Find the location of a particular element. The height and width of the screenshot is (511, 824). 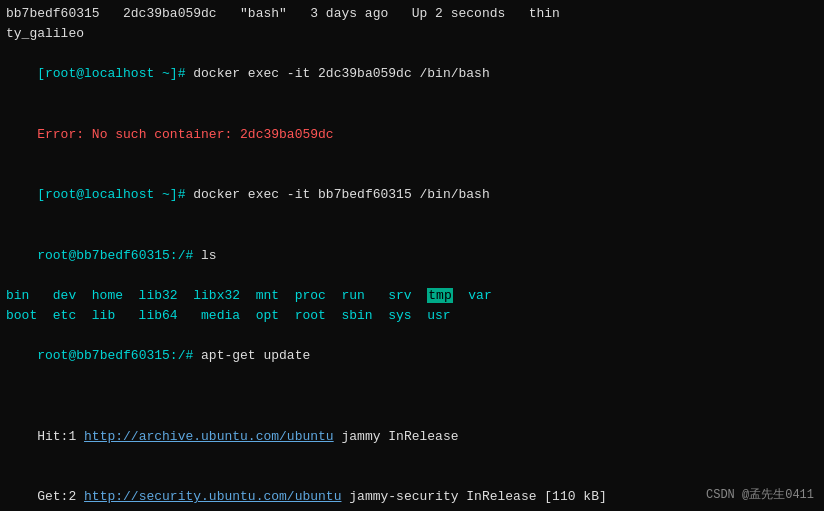

cmd-9: apt-get update is located at coordinates (256, 356).